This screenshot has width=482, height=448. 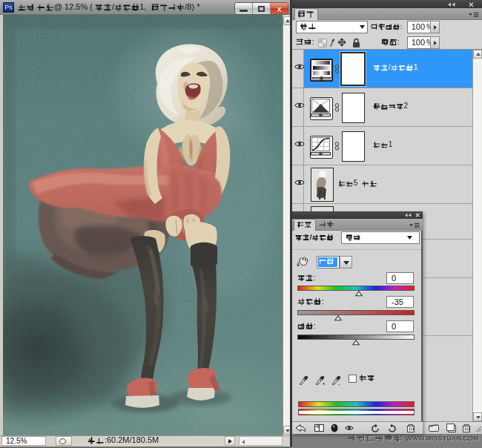 I want to click on svg-text: 1,, so click(x=142, y=7).